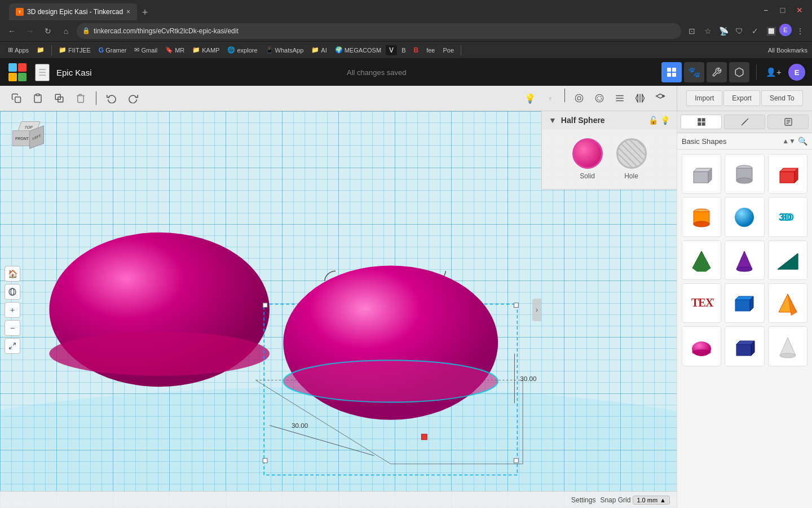 The height and width of the screenshot is (508, 812). What do you see at coordinates (701, 217) in the screenshot?
I see `shape-cylinder-orange` at bounding box center [701, 217].